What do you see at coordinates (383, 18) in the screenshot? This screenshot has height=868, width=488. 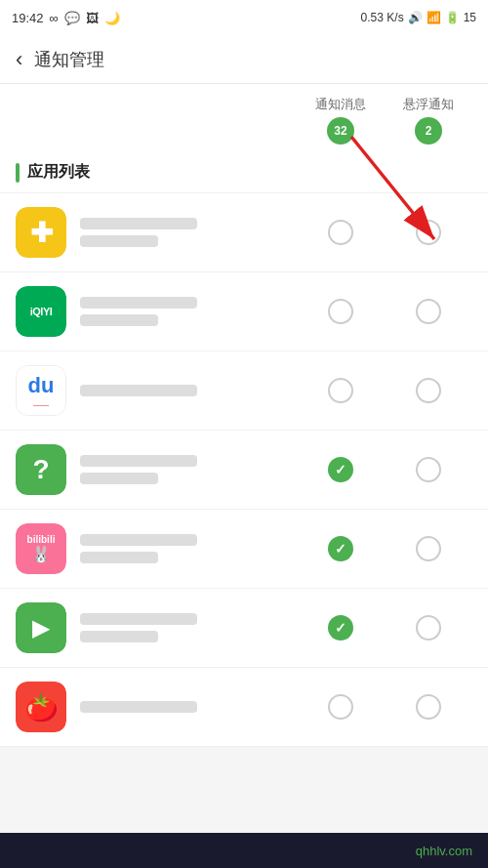 I see `network-speed: 0.53 K/s` at bounding box center [383, 18].